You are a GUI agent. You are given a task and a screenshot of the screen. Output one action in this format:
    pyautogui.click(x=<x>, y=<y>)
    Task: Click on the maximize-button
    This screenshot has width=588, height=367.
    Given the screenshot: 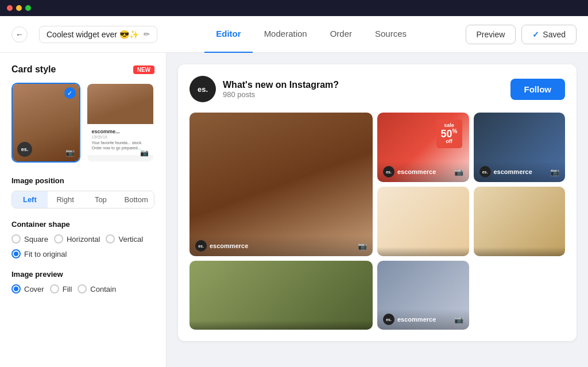 What is the action you would take?
    pyautogui.click(x=28, y=8)
    